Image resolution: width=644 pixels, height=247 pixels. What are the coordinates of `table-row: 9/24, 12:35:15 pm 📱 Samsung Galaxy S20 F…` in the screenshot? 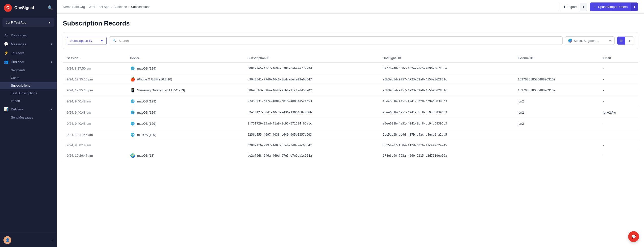 It's located at (350, 90).